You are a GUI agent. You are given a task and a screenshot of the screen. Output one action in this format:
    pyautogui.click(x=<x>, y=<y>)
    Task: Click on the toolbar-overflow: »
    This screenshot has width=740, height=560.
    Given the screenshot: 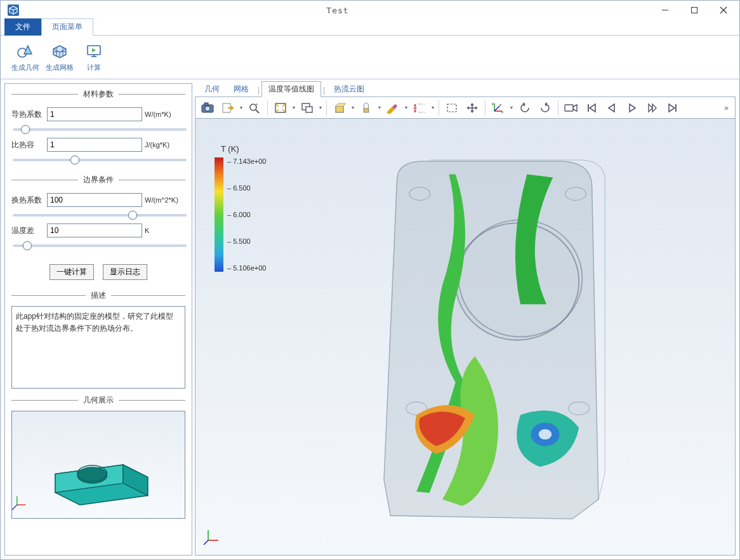 What is the action you would take?
    pyautogui.click(x=726, y=108)
    